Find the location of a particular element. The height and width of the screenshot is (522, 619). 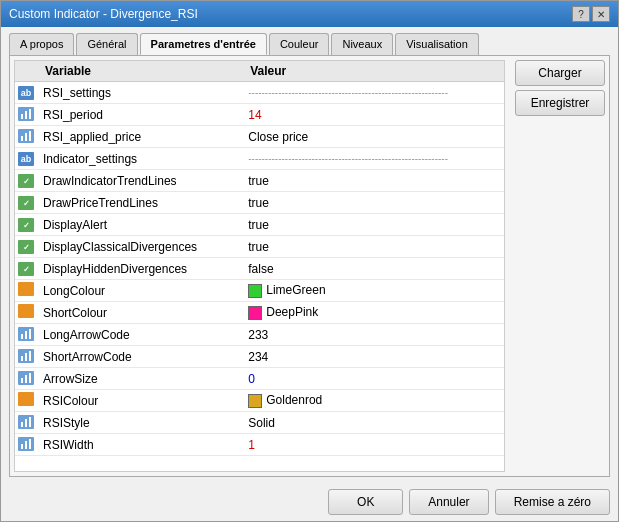

row-icon: ab is located at coordinates (26, 93).